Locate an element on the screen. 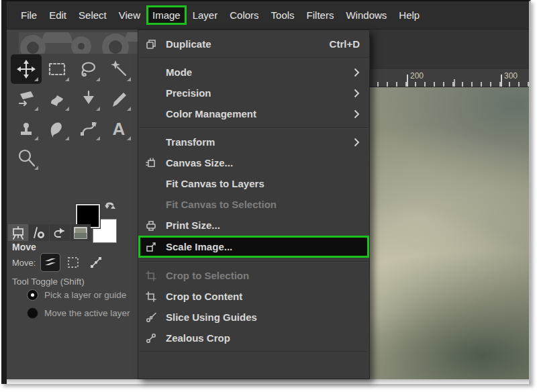 Image resolution: width=537 pixels, height=392 pixels. clone-tool is located at coordinates (26, 128).